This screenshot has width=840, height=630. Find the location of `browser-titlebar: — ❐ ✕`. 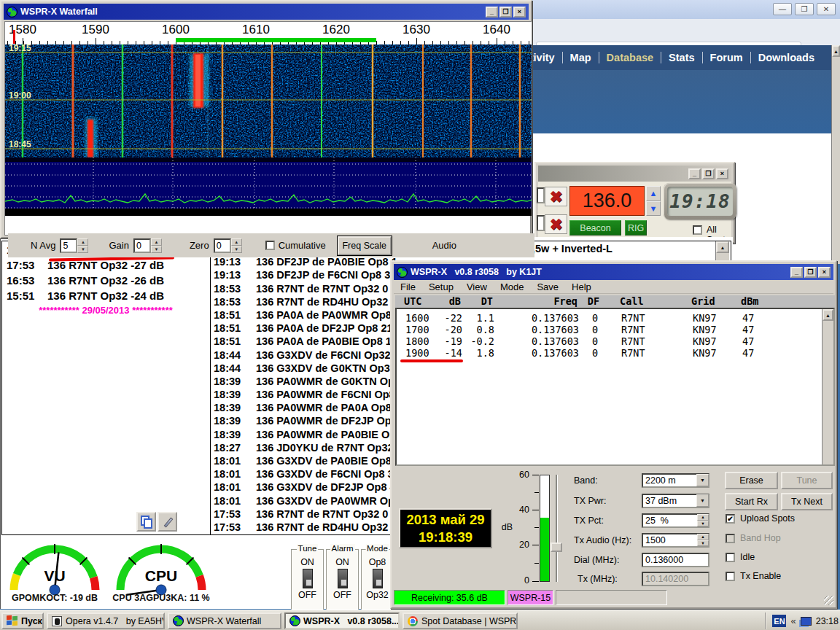

browser-titlebar: — ❐ ✕ is located at coordinates (685, 9).